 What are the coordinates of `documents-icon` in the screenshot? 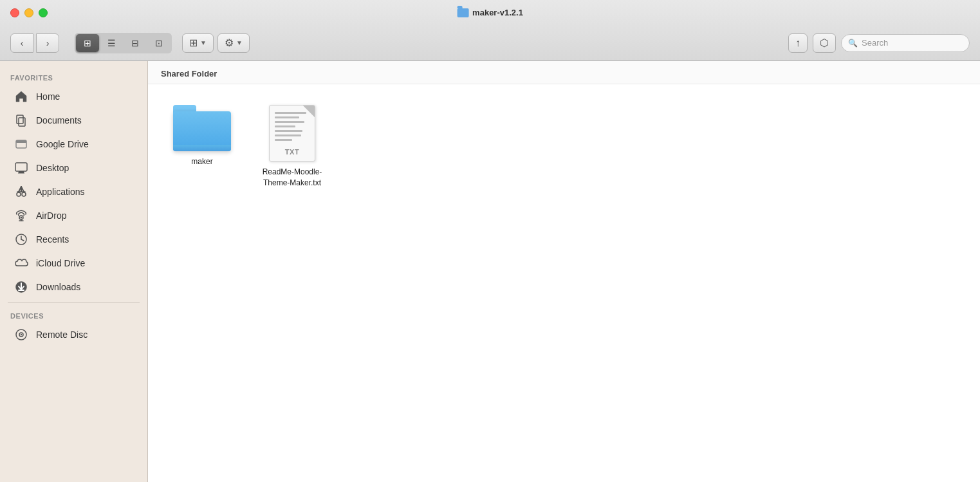 It's located at (21, 120).